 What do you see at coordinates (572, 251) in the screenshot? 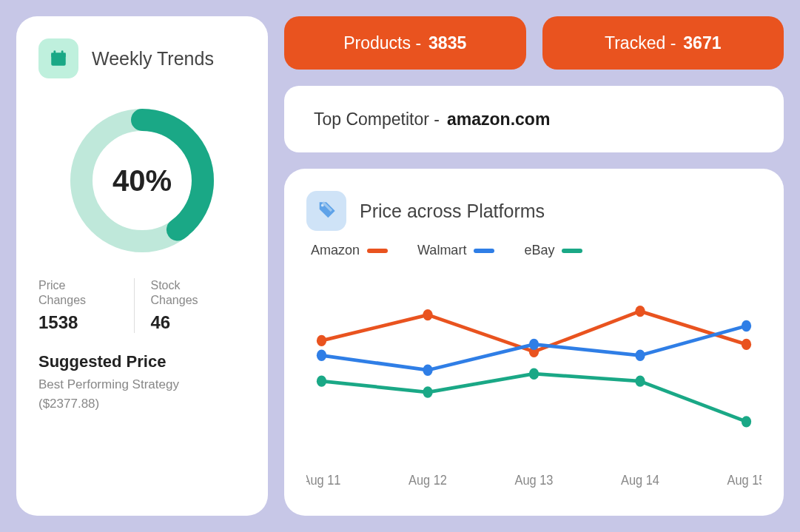
I see `legend-ebay-swatch` at bounding box center [572, 251].